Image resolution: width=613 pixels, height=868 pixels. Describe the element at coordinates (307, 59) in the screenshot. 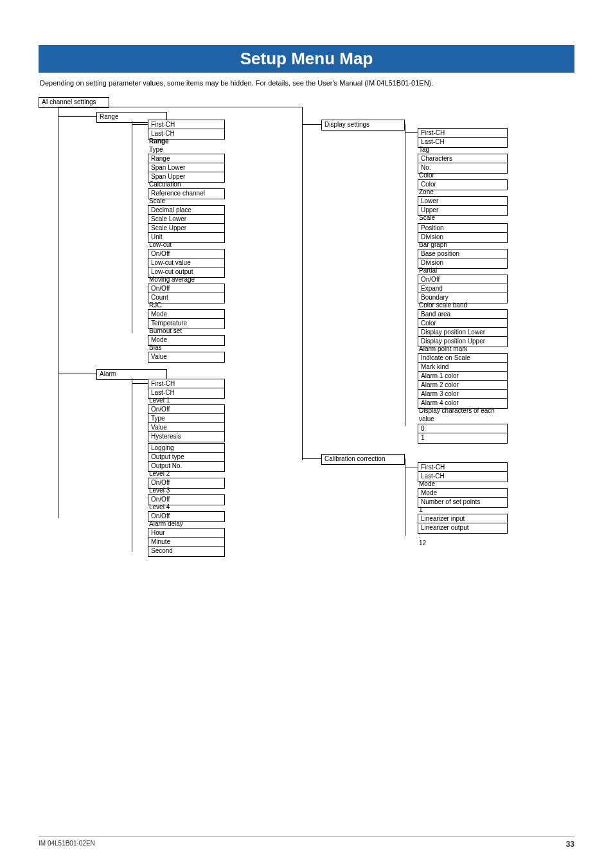

I see `page-title: Setup Menu Map` at that location.